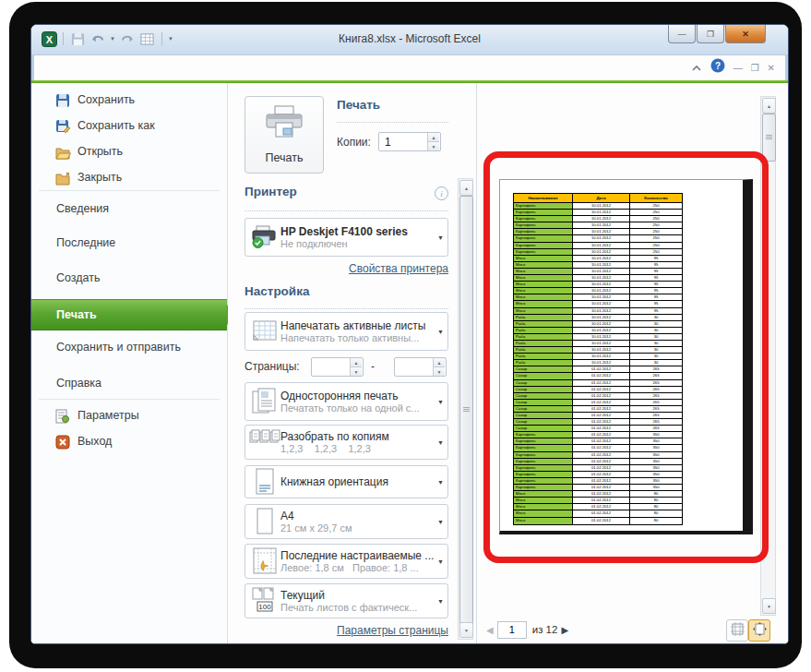 The height and width of the screenshot is (672, 811). What do you see at coordinates (421, 367) in the screenshot?
I see `pages-to-input: ▲▼` at bounding box center [421, 367].